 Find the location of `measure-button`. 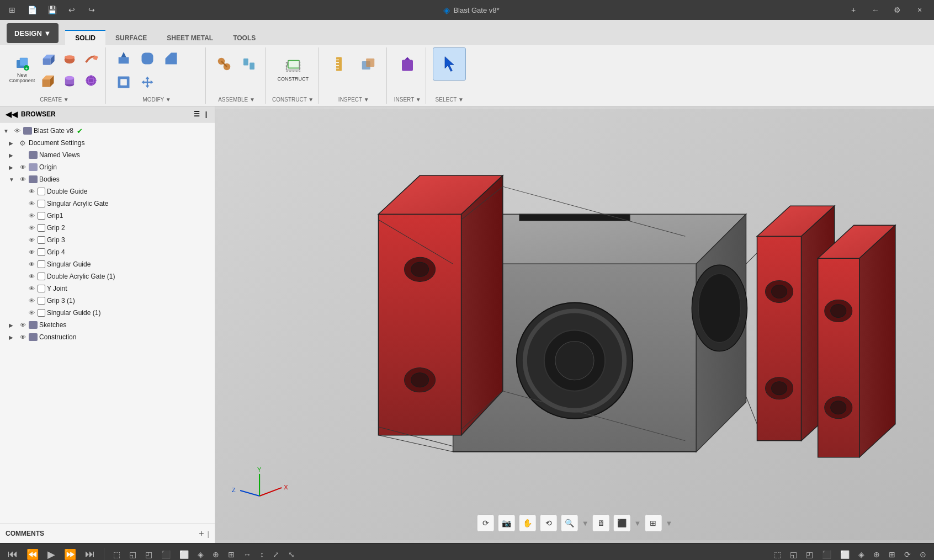

measure-button is located at coordinates (339, 64).